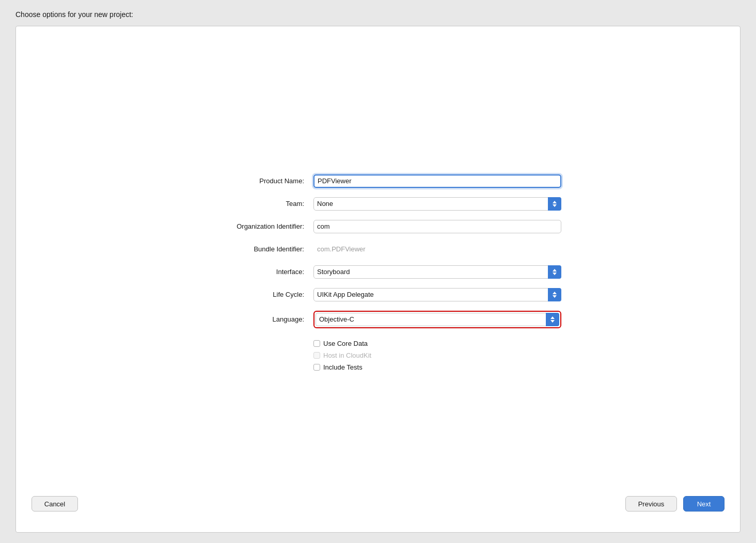 The image size is (756, 543). Describe the element at coordinates (251, 319) in the screenshot. I see `language-label: Language:` at that location.